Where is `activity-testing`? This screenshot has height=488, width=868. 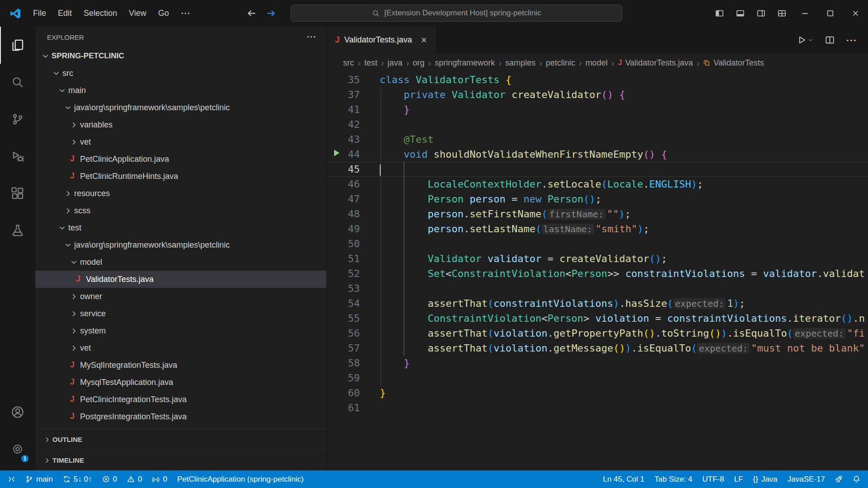
activity-testing is located at coordinates (18, 230).